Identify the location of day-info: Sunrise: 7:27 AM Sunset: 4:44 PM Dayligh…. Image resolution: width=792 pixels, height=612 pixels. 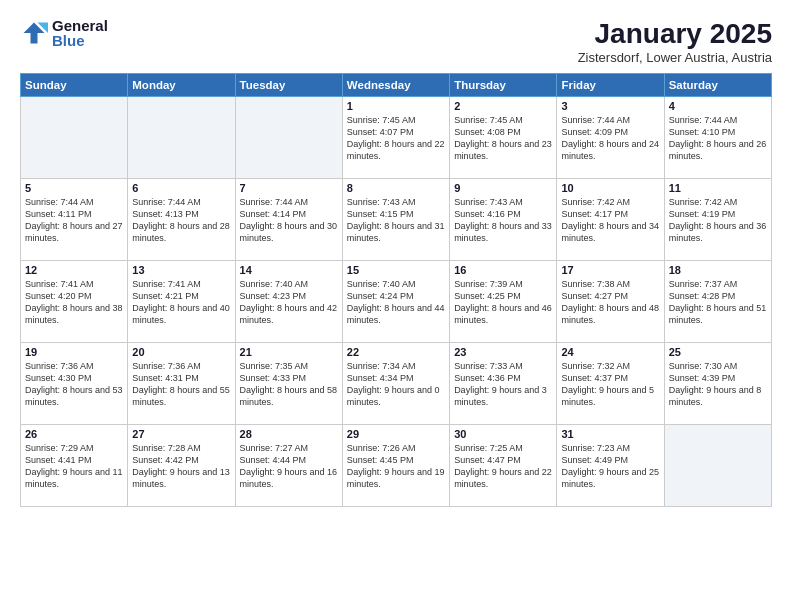
(289, 466).